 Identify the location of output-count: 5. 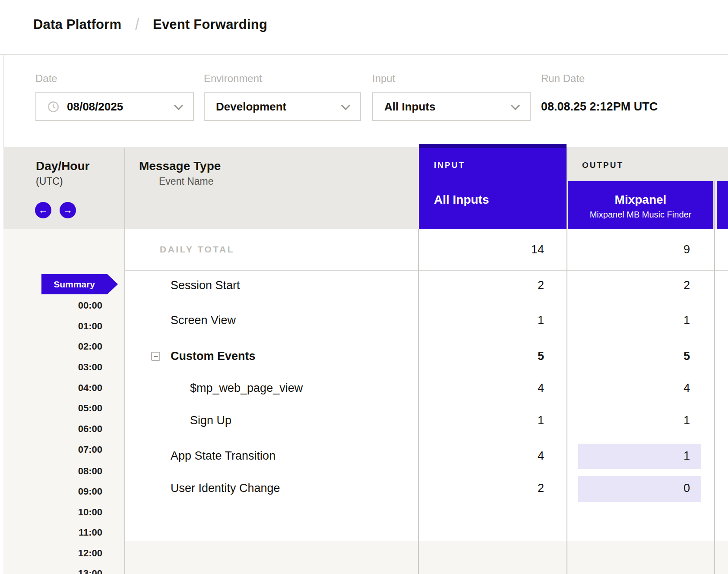
(629, 356).